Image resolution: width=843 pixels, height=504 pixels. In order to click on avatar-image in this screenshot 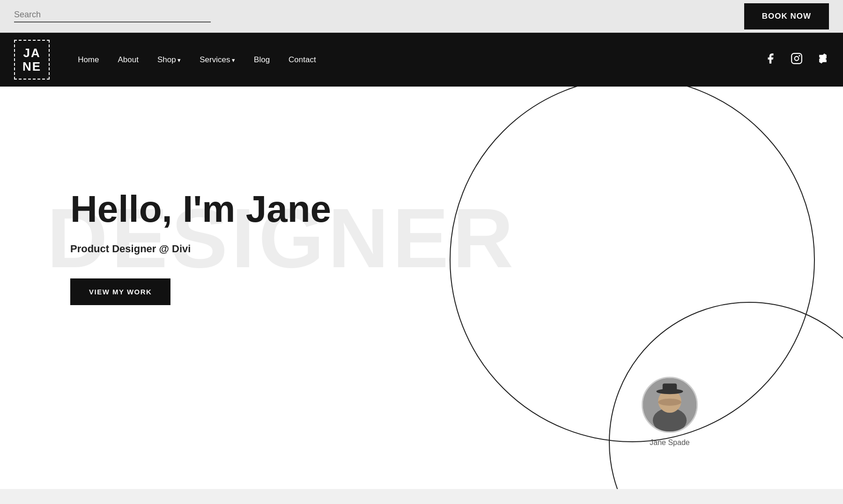, I will do `click(670, 405)`.